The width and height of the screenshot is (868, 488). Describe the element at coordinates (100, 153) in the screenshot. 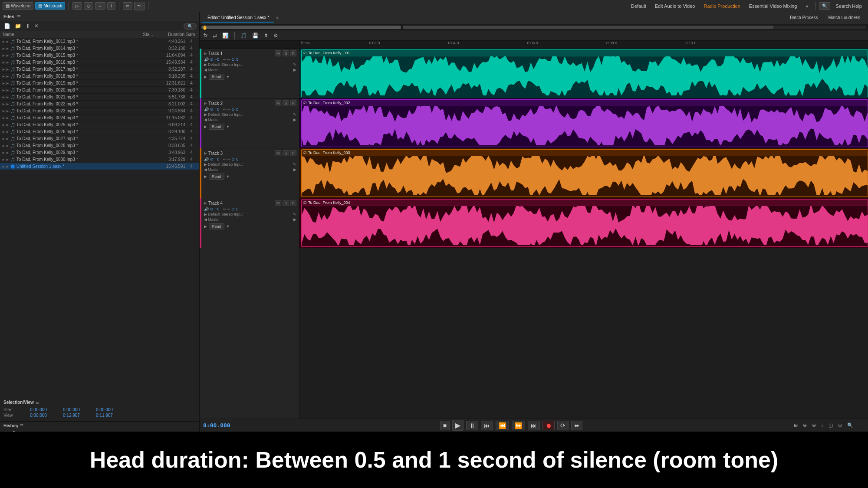

I see `file-item: ►► 🎵 To Dad, From Kelly_0029.mp3 * 3:48.…` at that location.